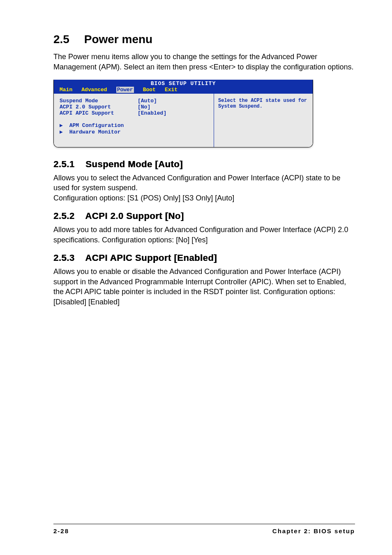 Image resolution: width=392 pixels, height=555 pixels. What do you see at coordinates (183, 84) in the screenshot?
I see `bios-title: BIOS SETUP UTILITY` at bounding box center [183, 84].